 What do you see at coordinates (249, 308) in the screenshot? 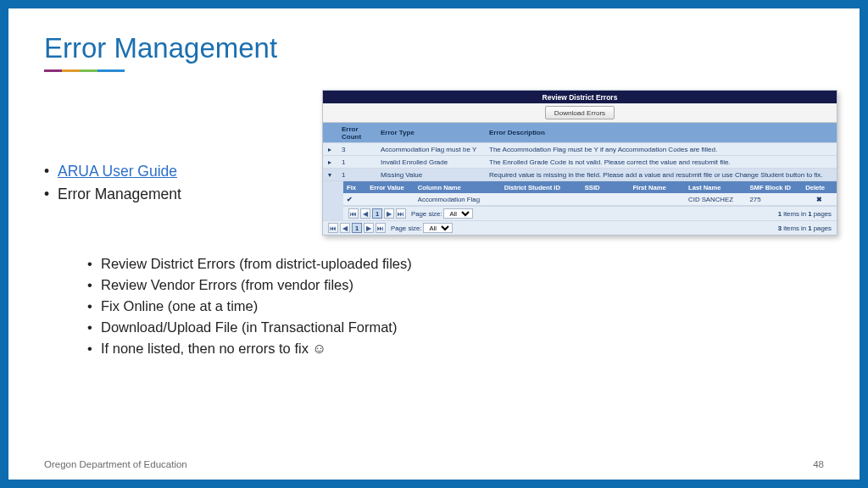
I see `sub-bullet-list: Review District Errors (from district-up…` at bounding box center [249, 308].